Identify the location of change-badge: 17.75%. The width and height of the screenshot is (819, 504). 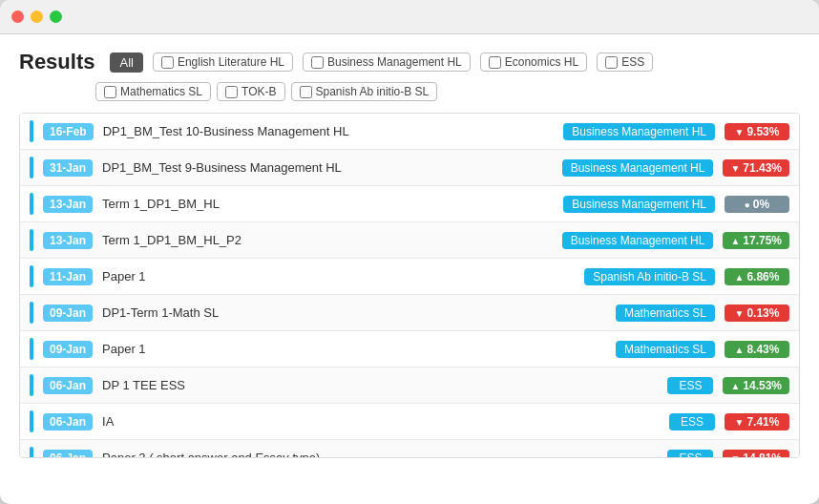
(756, 241).